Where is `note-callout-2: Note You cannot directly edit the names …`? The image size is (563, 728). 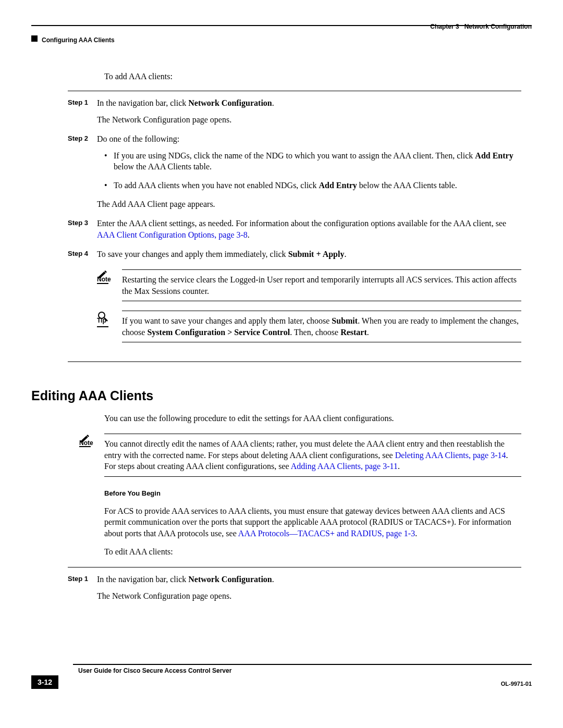
note-callout-2: Note You cannot directly edit the names … is located at coordinates (300, 455).